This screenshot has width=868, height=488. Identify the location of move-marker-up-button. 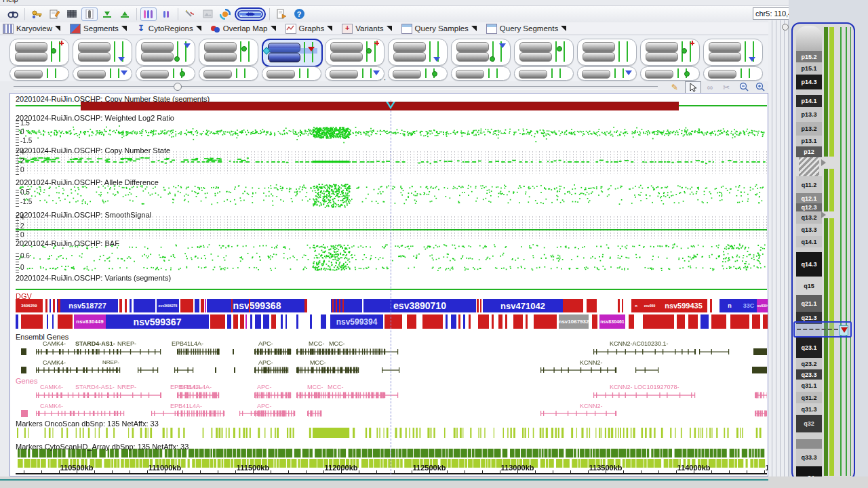
(125, 14).